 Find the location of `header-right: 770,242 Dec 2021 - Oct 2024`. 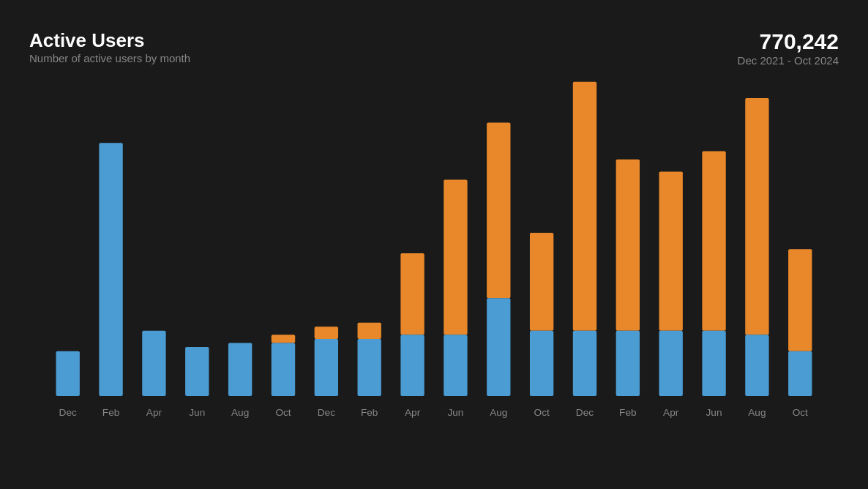

header-right: 770,242 Dec 2021 - Oct 2024 is located at coordinates (788, 48).